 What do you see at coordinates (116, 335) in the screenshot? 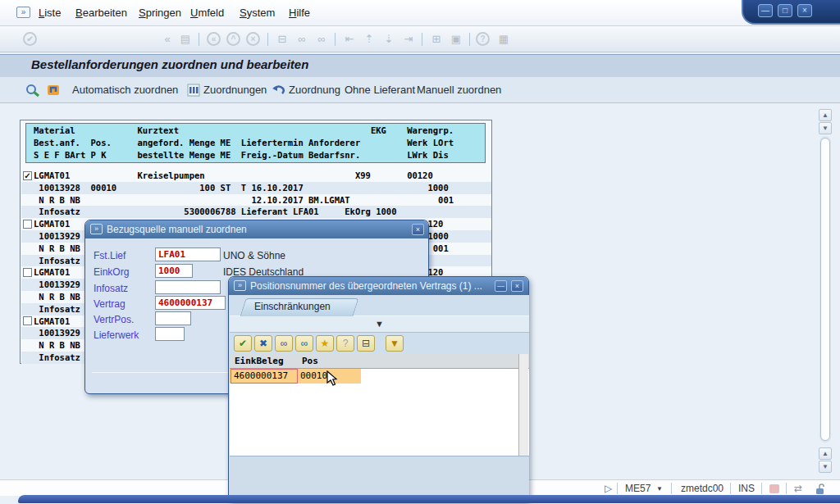
I see `field-label-lieferwerk: Lieferwerk` at bounding box center [116, 335].